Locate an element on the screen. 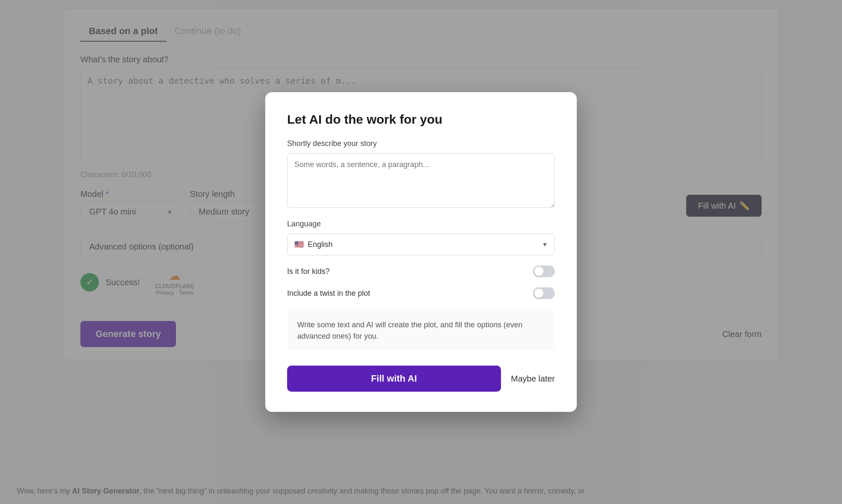 Image resolution: width=842 pixels, height=504 pixels. kids-toggle-row: Is it for kids? is located at coordinates (421, 271).